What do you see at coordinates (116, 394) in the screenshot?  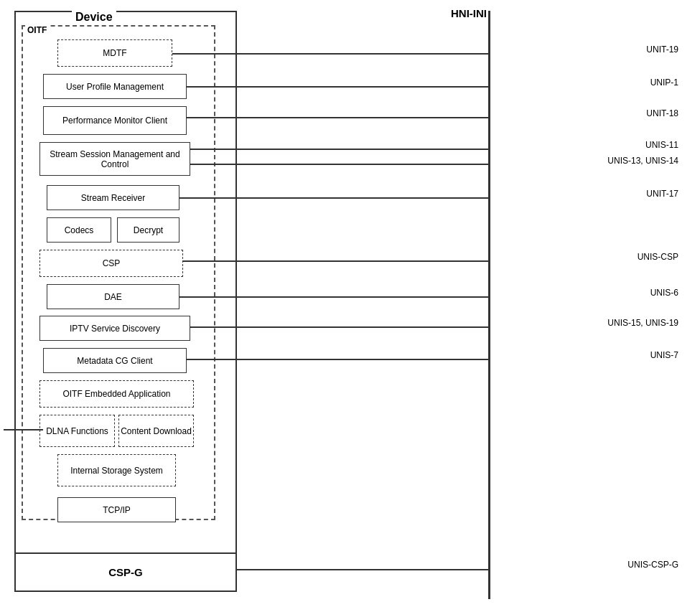 I see `oitf-embedded-box: OITF Embedded Application` at bounding box center [116, 394].